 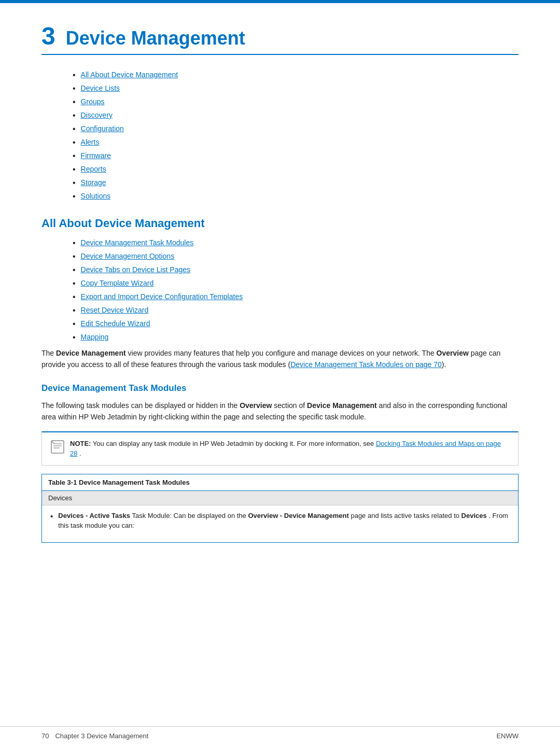 I want to click on table-section: Table 3-1 Device Management Task Modules…, so click(x=280, y=508).